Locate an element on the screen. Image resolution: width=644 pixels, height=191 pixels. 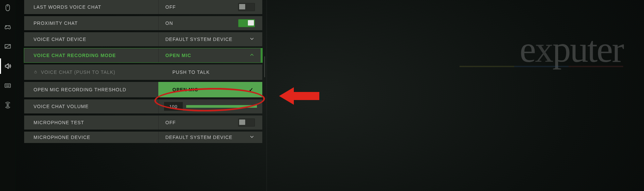
audio-icon is located at coordinates (8, 66).